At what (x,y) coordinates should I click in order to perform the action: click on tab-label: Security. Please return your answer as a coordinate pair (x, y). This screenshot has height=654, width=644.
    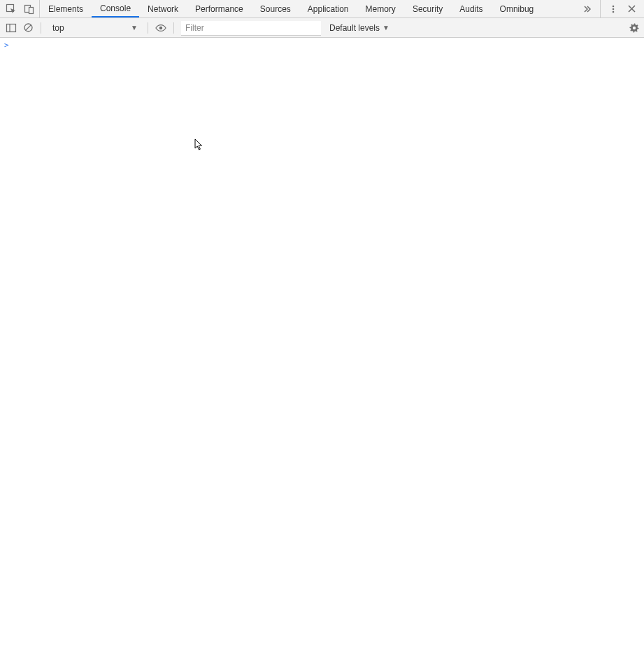
    Looking at the image, I should click on (428, 9).